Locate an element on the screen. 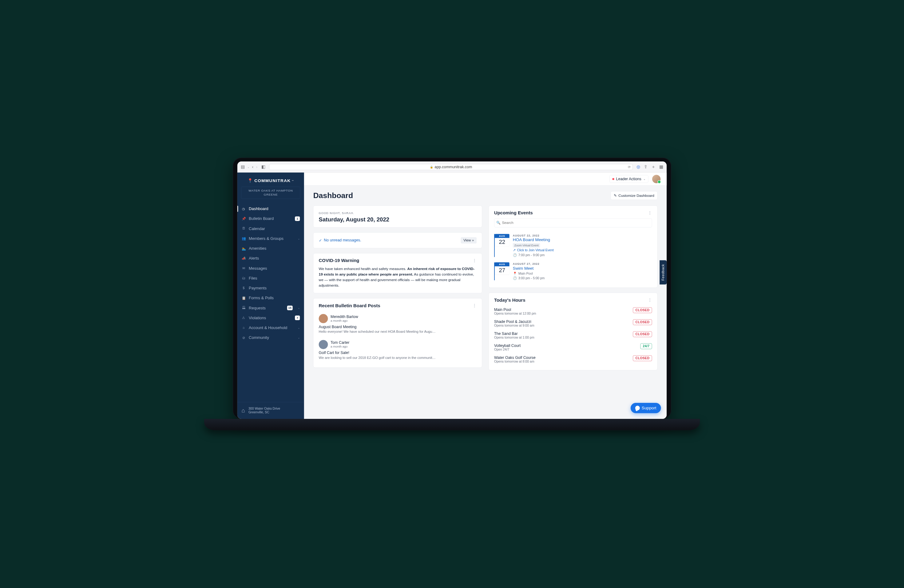 The width and height of the screenshot is (904, 588). bulletin-post: Meredith Barlow a month ago August Board… is located at coordinates (398, 324).